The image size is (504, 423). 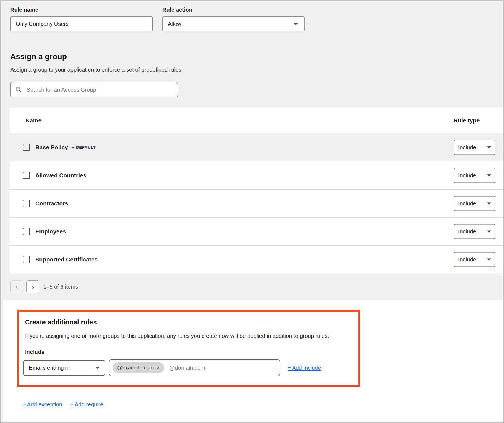 I want to click on search-icon, so click(x=19, y=90).